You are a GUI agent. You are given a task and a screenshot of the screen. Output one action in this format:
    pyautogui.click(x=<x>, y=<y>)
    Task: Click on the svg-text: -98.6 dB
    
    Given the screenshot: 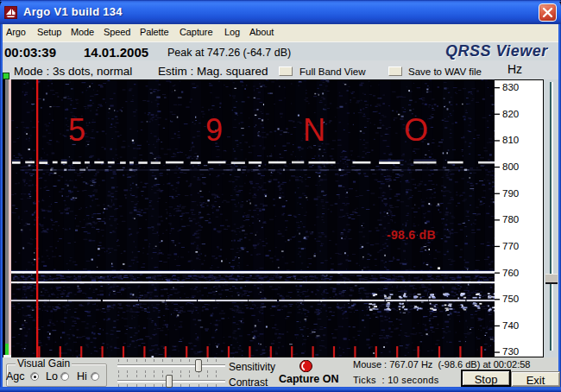 What is the action you would take?
    pyautogui.click(x=411, y=235)
    